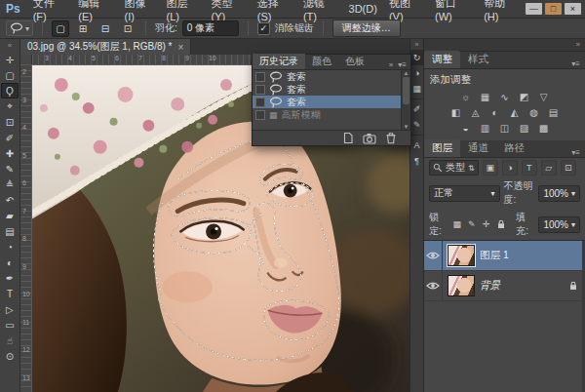  What do you see at coordinates (486, 224) in the screenshot?
I see `lock-position-icon: ✛` at bounding box center [486, 224].